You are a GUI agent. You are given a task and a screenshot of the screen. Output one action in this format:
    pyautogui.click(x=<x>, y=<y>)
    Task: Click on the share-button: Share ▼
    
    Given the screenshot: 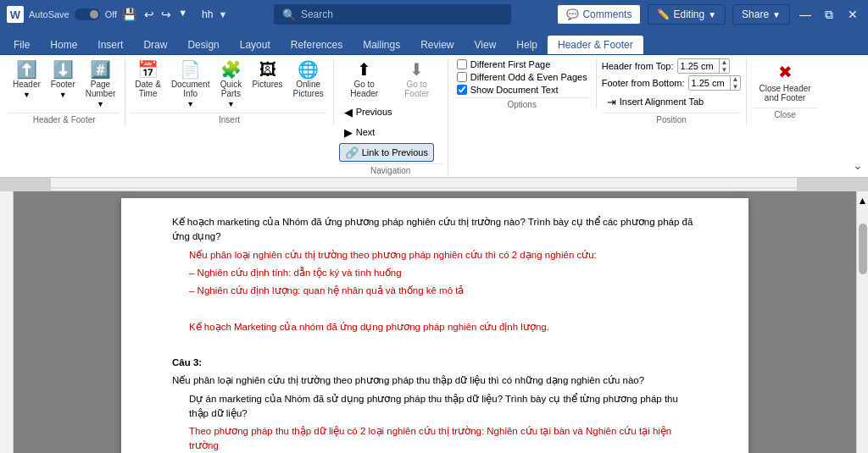 What is the action you would take?
    pyautogui.click(x=761, y=14)
    